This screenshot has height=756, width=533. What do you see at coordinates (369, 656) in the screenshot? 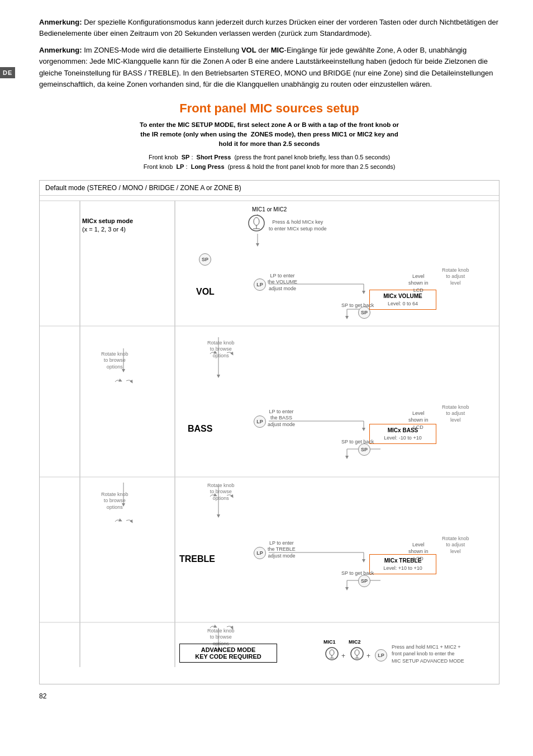
I see `plus-sign-2: +` at bounding box center [369, 656].